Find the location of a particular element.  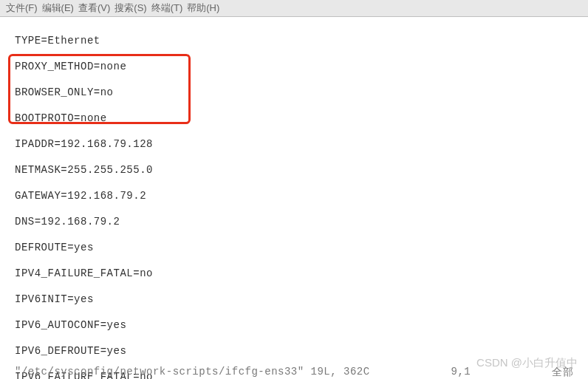

config-line: BROWSER_ONLY=no is located at coordinates (301, 93).